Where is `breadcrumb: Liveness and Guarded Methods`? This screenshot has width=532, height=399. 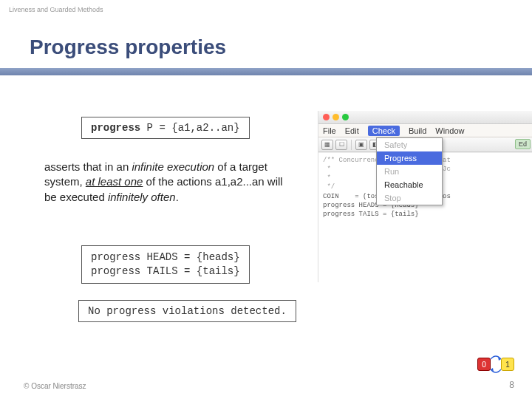
breadcrumb: Liveness and Guarded Methods is located at coordinates (56, 10).